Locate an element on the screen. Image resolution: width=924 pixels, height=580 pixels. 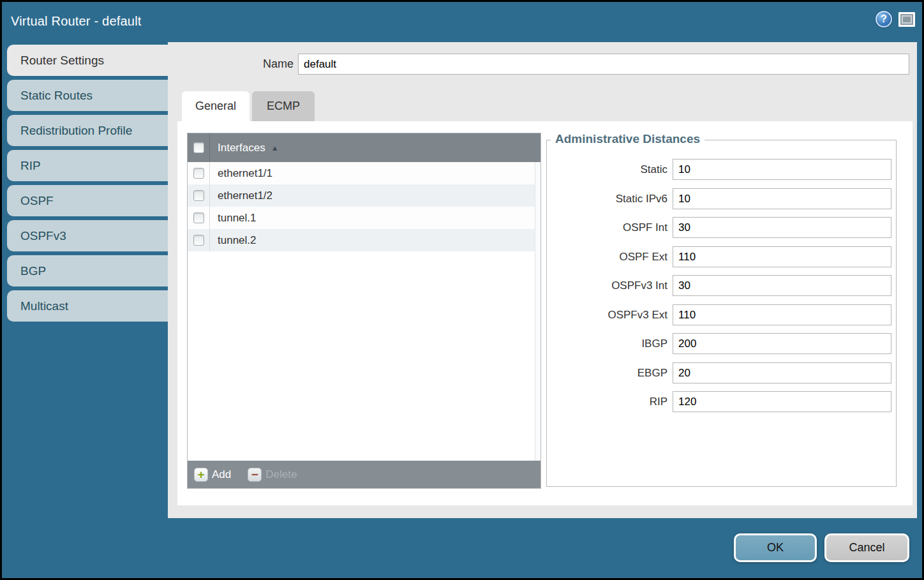
popout-icon is located at coordinates (907, 19).